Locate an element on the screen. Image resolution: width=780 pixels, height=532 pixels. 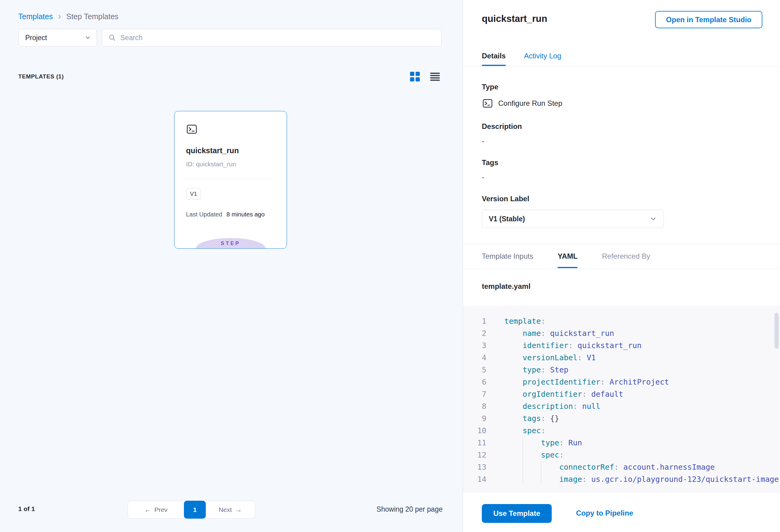
next-page-button: Next → is located at coordinates (230, 510).